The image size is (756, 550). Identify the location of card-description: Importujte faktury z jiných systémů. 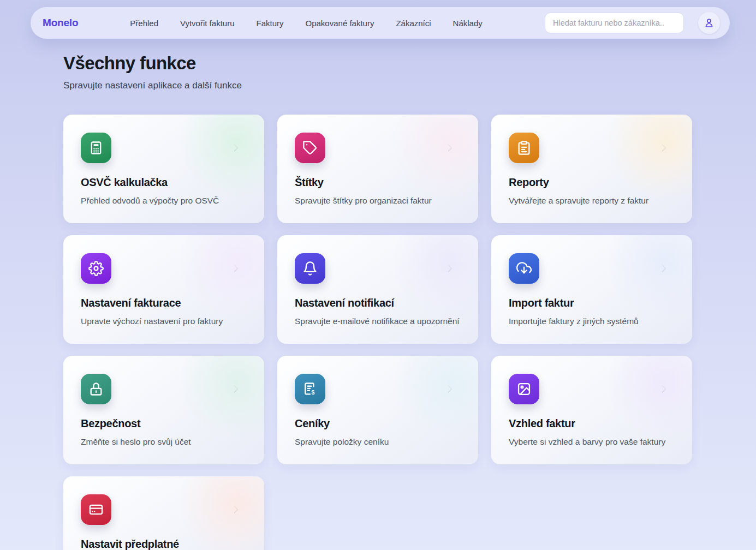
(592, 321).